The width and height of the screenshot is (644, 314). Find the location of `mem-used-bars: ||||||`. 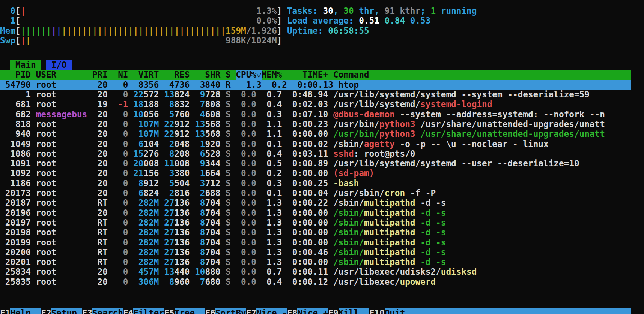

mem-used-bars: |||||| is located at coordinates (36, 31).